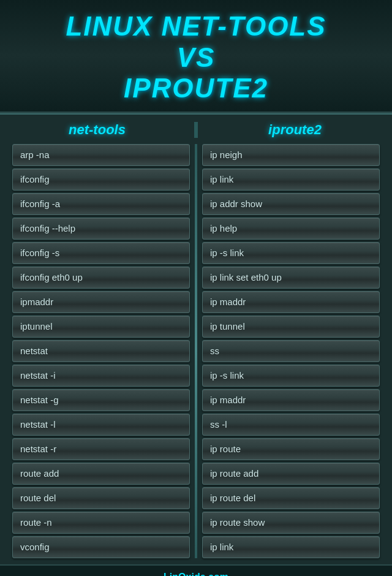 This screenshot has width=392, height=576. What do you see at coordinates (101, 547) in the screenshot?
I see `table-row-left-16: vconfig` at bounding box center [101, 547].